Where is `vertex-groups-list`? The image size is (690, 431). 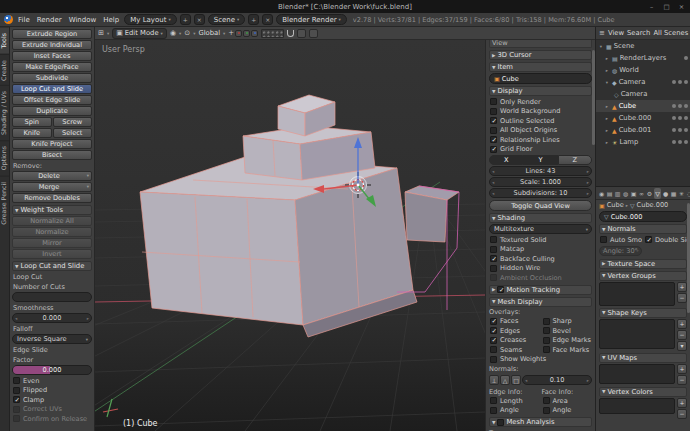 vertex-groups-list is located at coordinates (637, 294).